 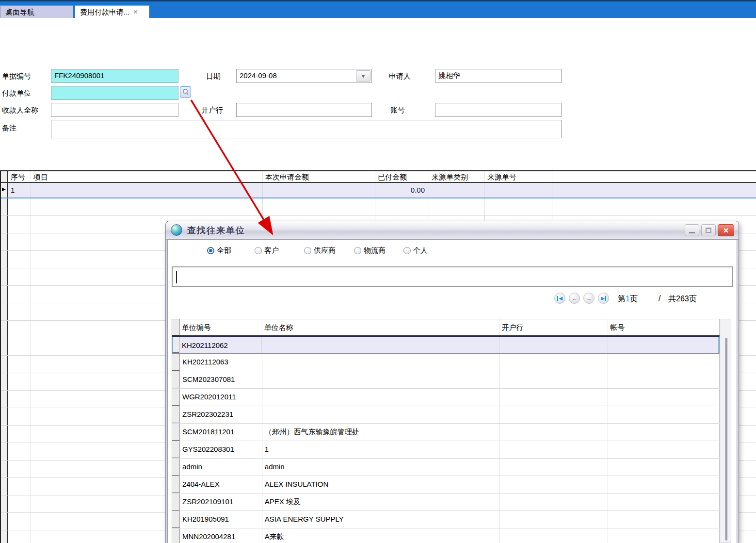 I want to click on col-header-bank: 开户行, so click(x=554, y=327).